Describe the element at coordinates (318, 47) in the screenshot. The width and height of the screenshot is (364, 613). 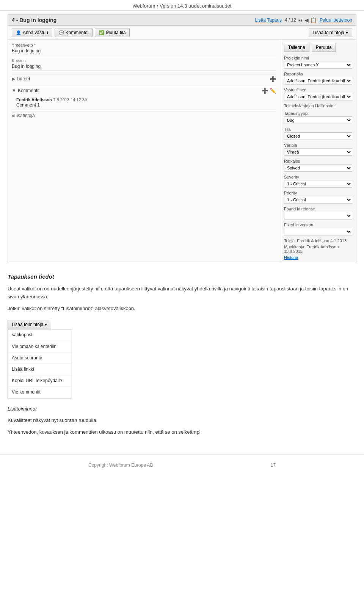
I see `right-actions: Tallenna Peruuta` at that location.